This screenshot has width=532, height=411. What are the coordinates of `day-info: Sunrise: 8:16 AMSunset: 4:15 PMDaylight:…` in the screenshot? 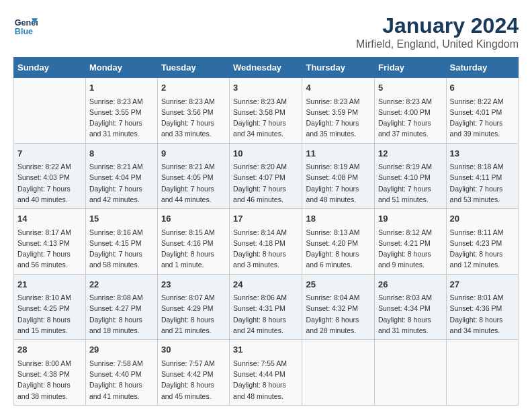 It's located at (122, 248).